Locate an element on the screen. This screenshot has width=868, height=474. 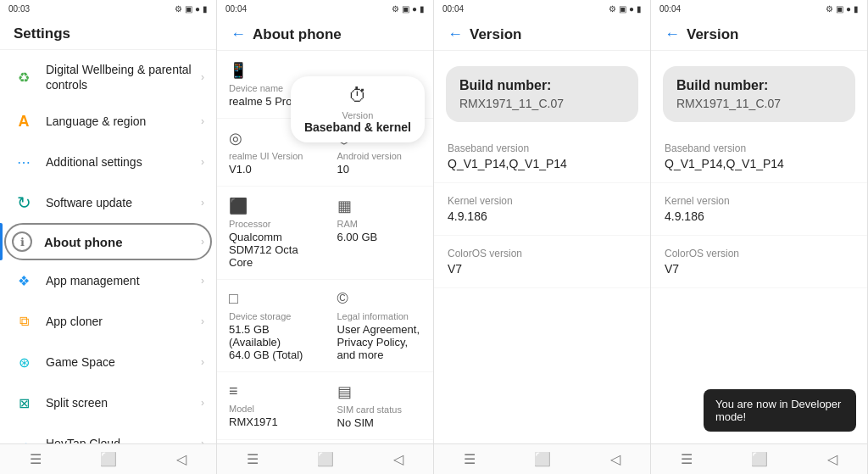
build-number-box-1: Build number: RMX1971_11_C.07 is located at coordinates (542, 94).